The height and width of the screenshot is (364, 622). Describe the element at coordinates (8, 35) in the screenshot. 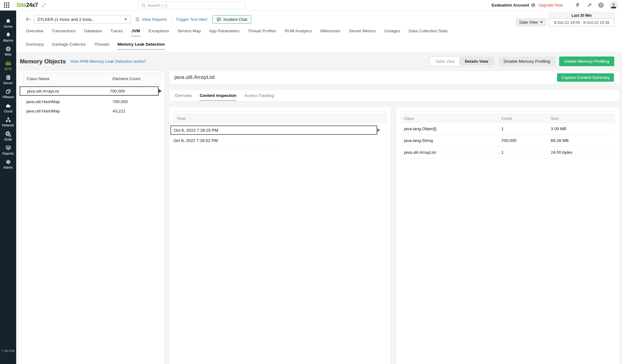

I see `bell-icon` at that location.